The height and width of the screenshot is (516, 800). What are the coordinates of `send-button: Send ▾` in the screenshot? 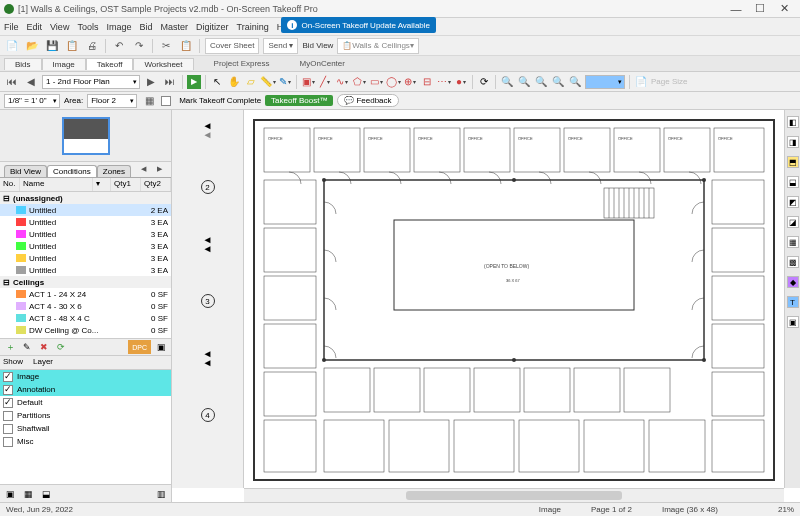 It's located at (280, 46).